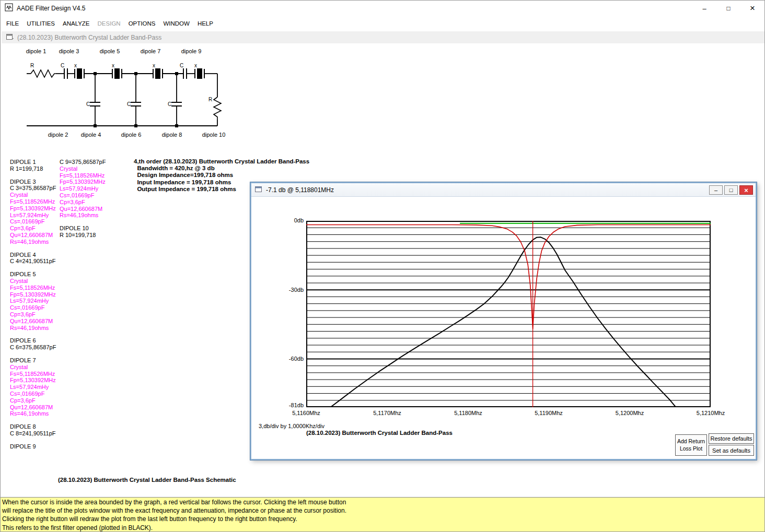 This screenshot has width=765, height=532. I want to click on label-dipole-6: dipole 6, so click(132, 135).